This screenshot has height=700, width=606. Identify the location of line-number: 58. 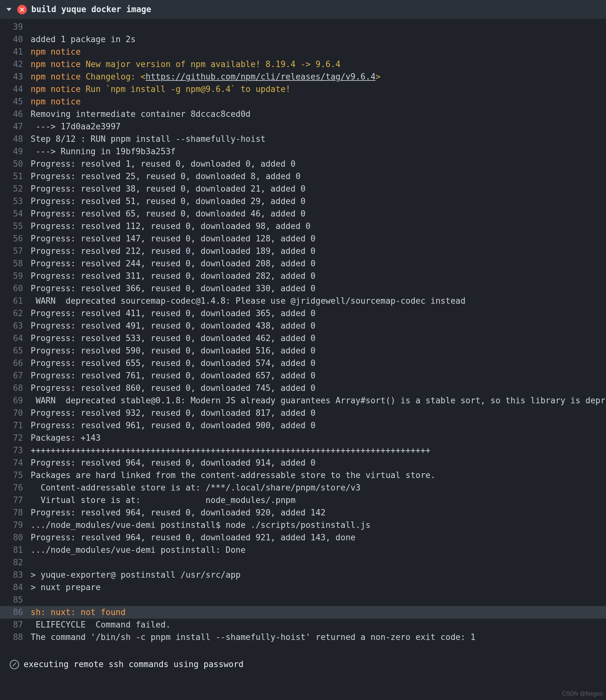
(16, 264).